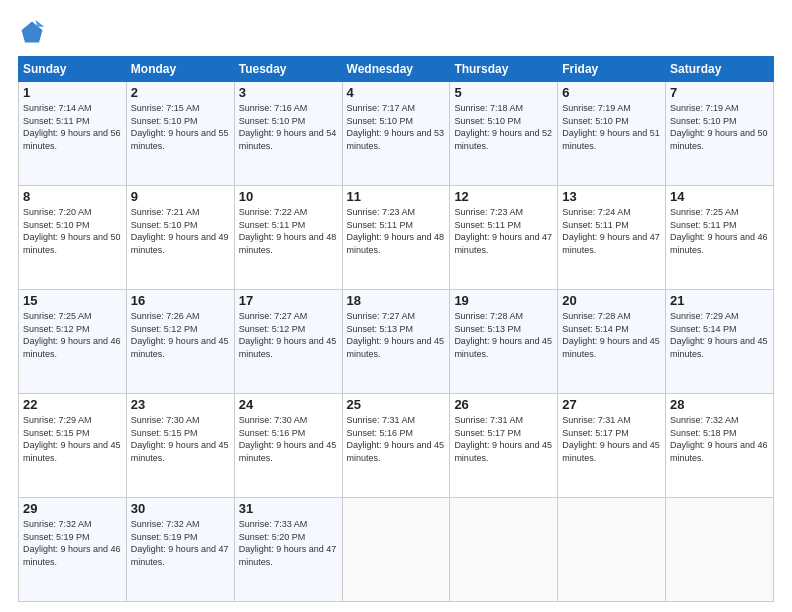 The height and width of the screenshot is (612, 792). Describe the element at coordinates (180, 92) in the screenshot. I see `day-number: 2` at that location.